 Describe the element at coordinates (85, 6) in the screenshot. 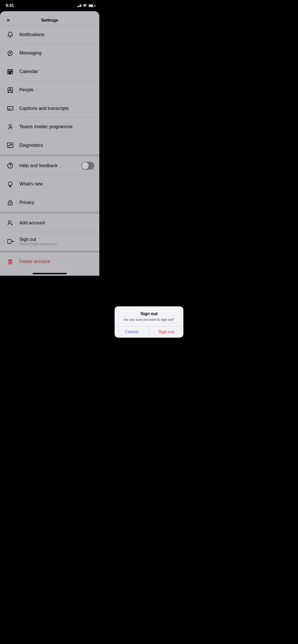

I see `wifi-icon` at that location.